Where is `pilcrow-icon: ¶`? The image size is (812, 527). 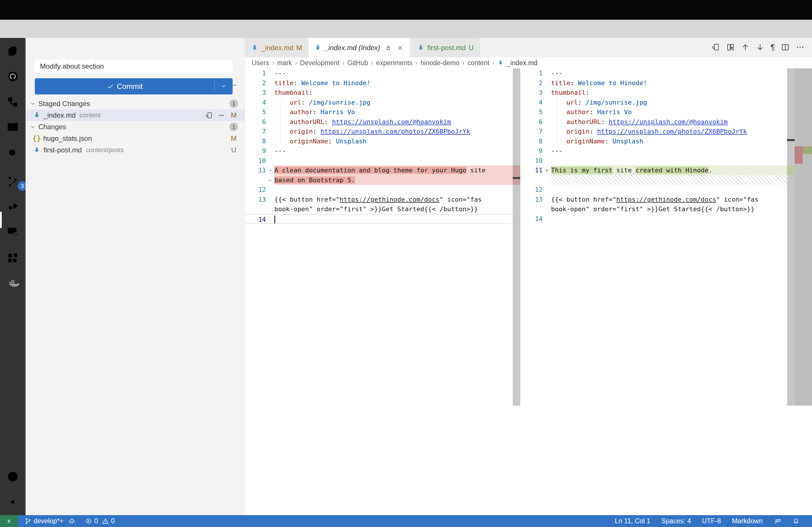
pilcrow-icon: ¶ is located at coordinates (772, 47).